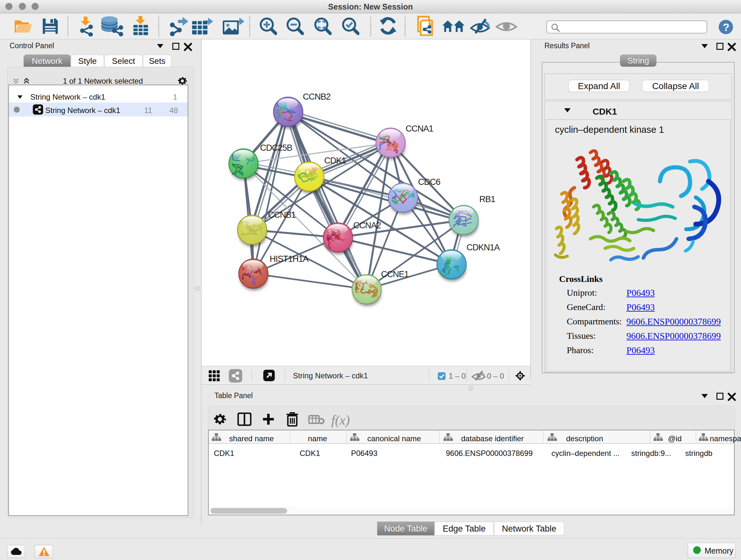 The height and width of the screenshot is (560, 741). Describe the element at coordinates (395, 274) in the screenshot. I see `svg-text: CCNE1` at that location.